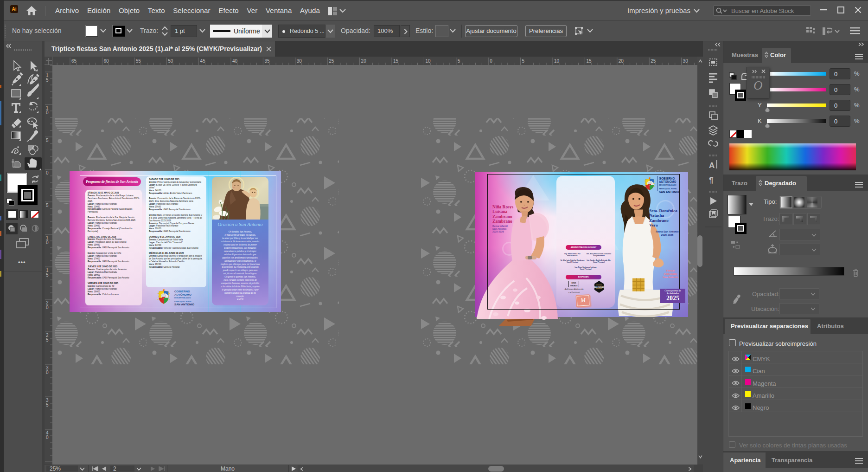 The height and width of the screenshot is (472, 868). I want to click on svg-text: 45, so click(203, 61).